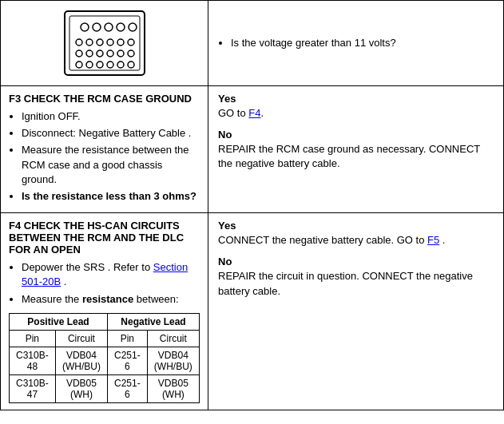  Describe the element at coordinates (110, 275) in the screenshot. I see `f4-step-1: Depower the SRS . Refer to Section 501-2…` at that location.